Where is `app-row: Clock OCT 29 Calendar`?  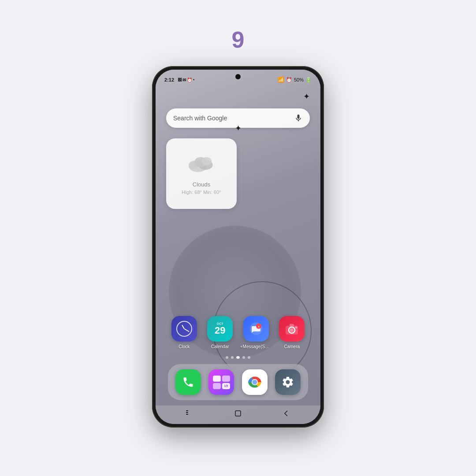 app-row: Clock OCT 29 Calendar is located at coordinates (238, 332).